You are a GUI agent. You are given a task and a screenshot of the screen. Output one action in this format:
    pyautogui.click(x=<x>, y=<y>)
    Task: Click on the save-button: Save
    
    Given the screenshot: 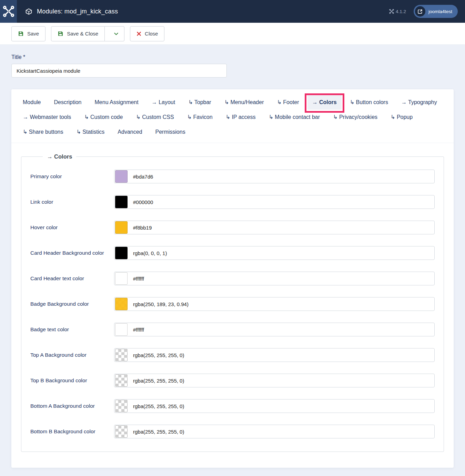 What is the action you would take?
    pyautogui.click(x=28, y=34)
    